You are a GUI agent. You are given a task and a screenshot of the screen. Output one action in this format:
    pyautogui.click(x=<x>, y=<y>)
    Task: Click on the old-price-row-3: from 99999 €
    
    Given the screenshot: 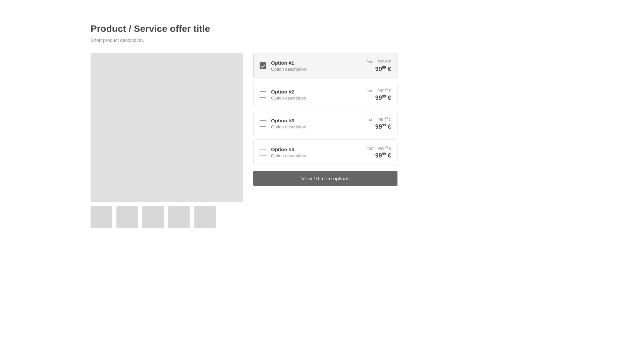 What is the action you would take?
    pyautogui.click(x=379, y=119)
    